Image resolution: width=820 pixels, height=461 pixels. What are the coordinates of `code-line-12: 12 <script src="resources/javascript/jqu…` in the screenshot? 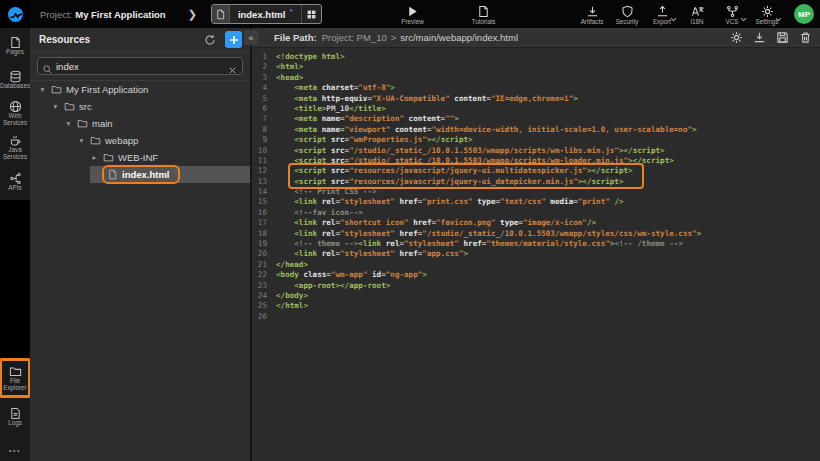 It's located at (536, 171).